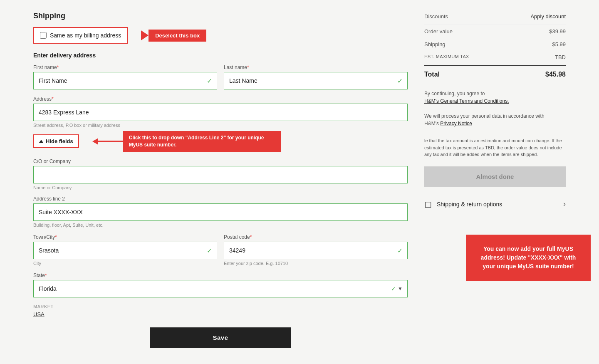 The image size is (599, 364). I want to click on almost-done-button: Almost done, so click(495, 176).